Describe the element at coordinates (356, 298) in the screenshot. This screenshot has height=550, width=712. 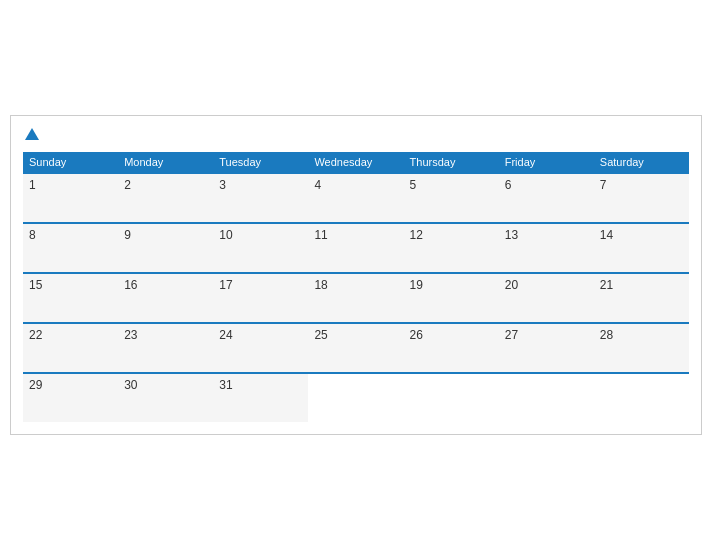
I see `calendar-cell: 18` at that location.